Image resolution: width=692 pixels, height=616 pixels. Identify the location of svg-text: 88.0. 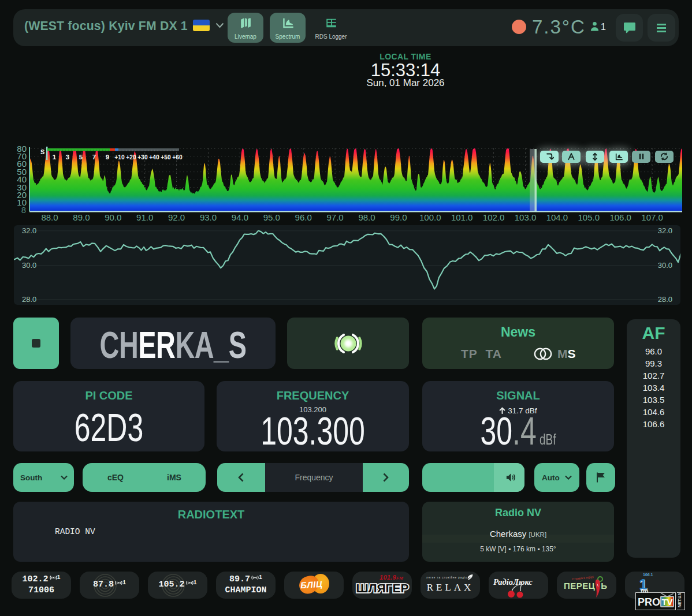
(50, 217).